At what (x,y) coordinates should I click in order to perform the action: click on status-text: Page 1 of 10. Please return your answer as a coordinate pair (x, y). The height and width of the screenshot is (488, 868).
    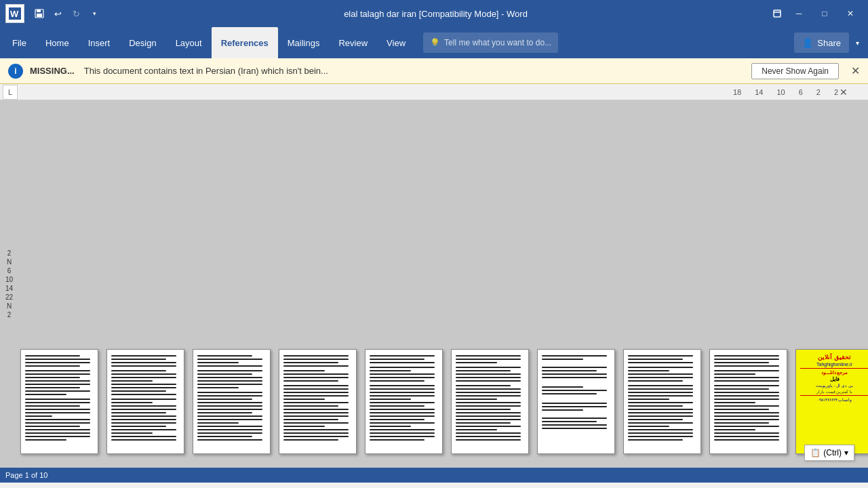
    Looking at the image, I should click on (26, 475).